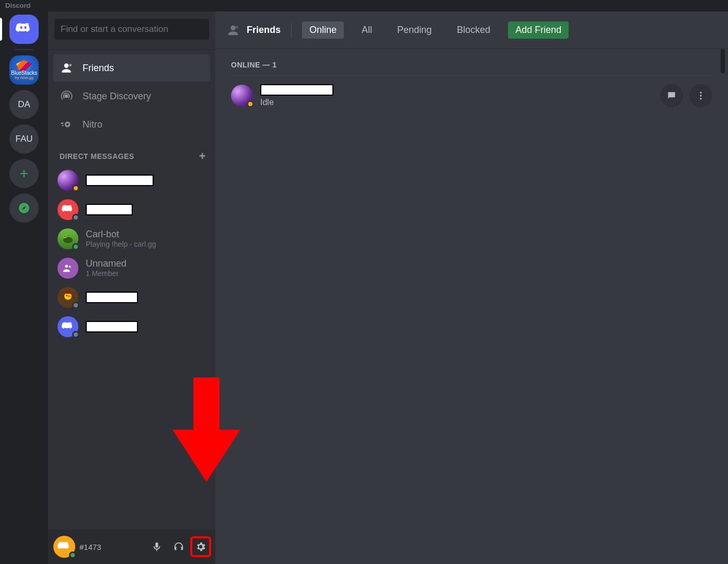 This screenshot has height=564, width=728. Describe the element at coordinates (90, 547) in the screenshot. I see `user-discriminator: #1473` at that location.